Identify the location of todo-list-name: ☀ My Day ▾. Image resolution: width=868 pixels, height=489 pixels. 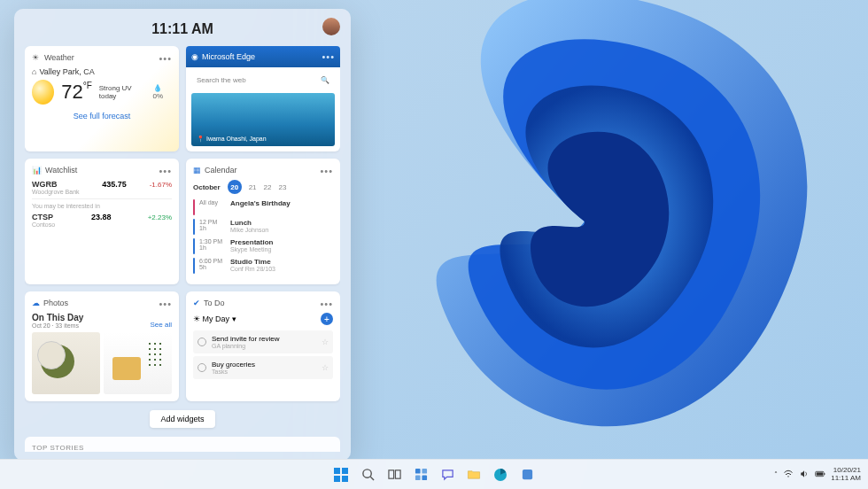
(214, 319).